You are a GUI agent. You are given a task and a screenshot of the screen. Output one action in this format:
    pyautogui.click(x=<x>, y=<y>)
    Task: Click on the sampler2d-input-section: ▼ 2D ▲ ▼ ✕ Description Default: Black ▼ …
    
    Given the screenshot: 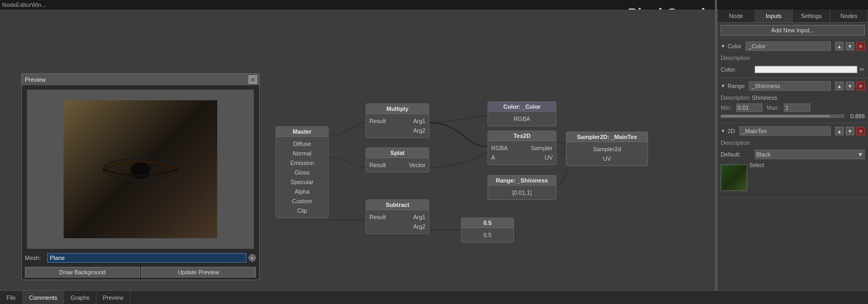 What is the action you would take?
    pyautogui.click(x=793, y=160)
    